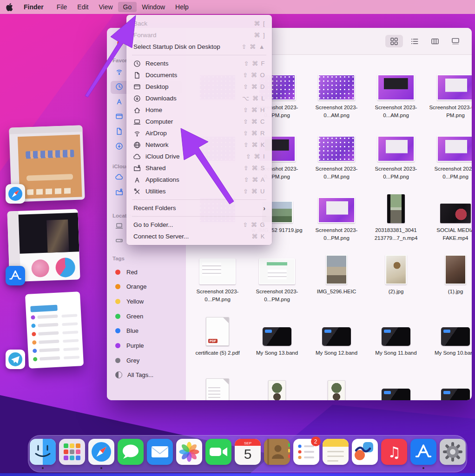 The height and width of the screenshot is (476, 475). I want to click on sidebar-tag-blue: Blue, so click(146, 331).